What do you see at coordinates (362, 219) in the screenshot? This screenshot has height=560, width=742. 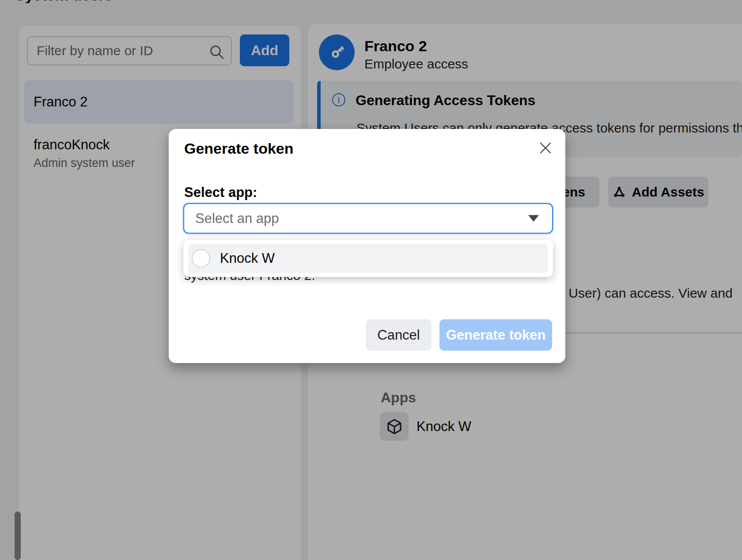 I see `select-placeholder: Select an app` at bounding box center [362, 219].